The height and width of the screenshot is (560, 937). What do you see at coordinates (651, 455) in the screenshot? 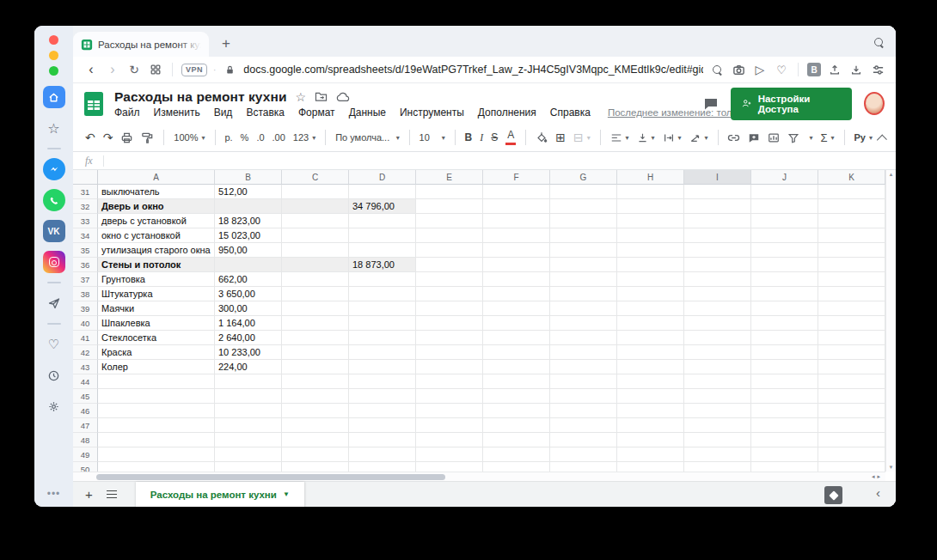
I see `cell-H49` at bounding box center [651, 455].